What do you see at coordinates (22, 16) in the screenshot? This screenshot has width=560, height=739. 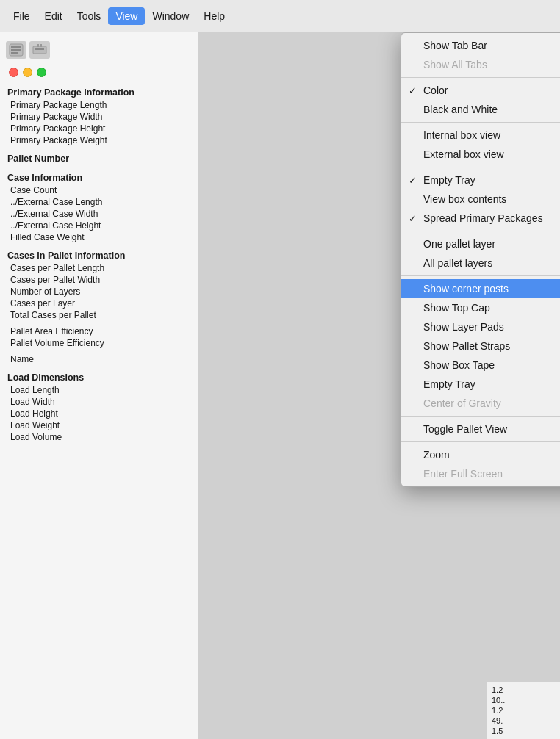 I see `menu-file: File` at bounding box center [22, 16].